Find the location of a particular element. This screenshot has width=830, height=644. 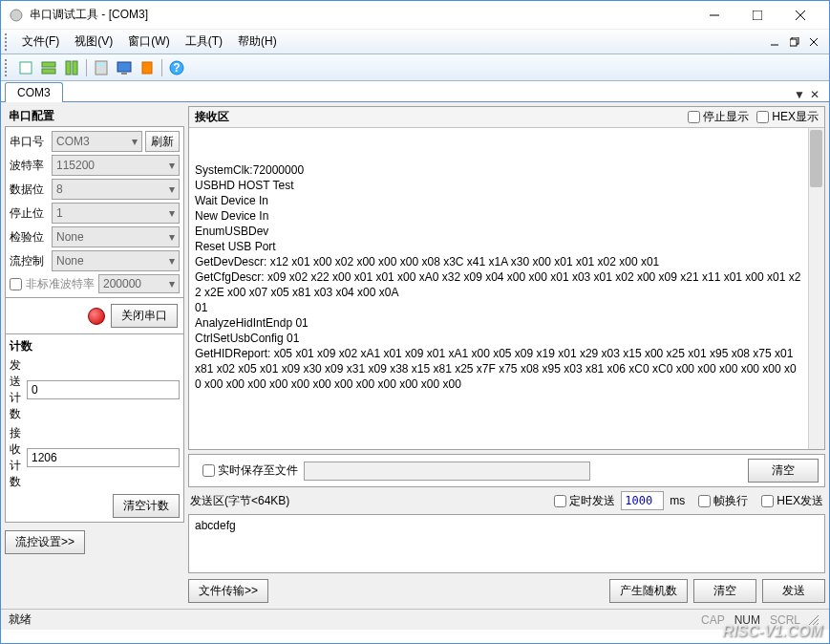

maximize-button is located at coordinates (756, 15).